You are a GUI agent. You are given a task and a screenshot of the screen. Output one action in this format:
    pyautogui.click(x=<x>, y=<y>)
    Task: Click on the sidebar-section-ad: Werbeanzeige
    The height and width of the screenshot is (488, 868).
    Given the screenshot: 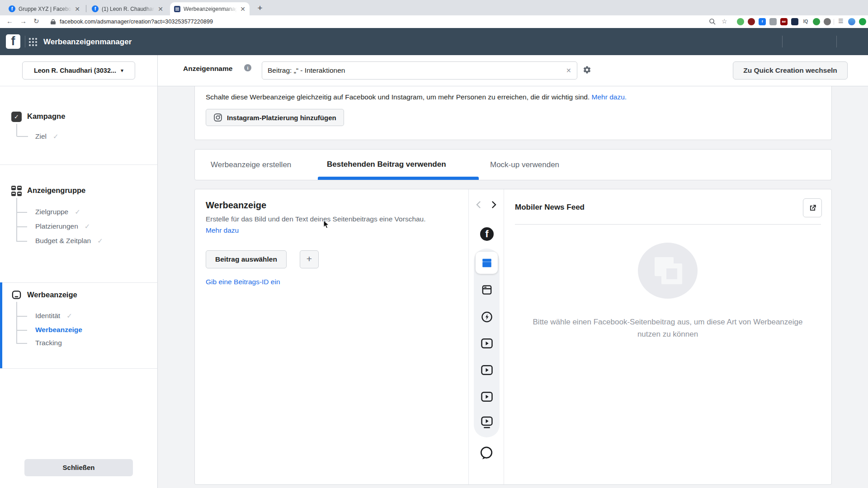 What is the action you would take?
    pyautogui.click(x=52, y=295)
    